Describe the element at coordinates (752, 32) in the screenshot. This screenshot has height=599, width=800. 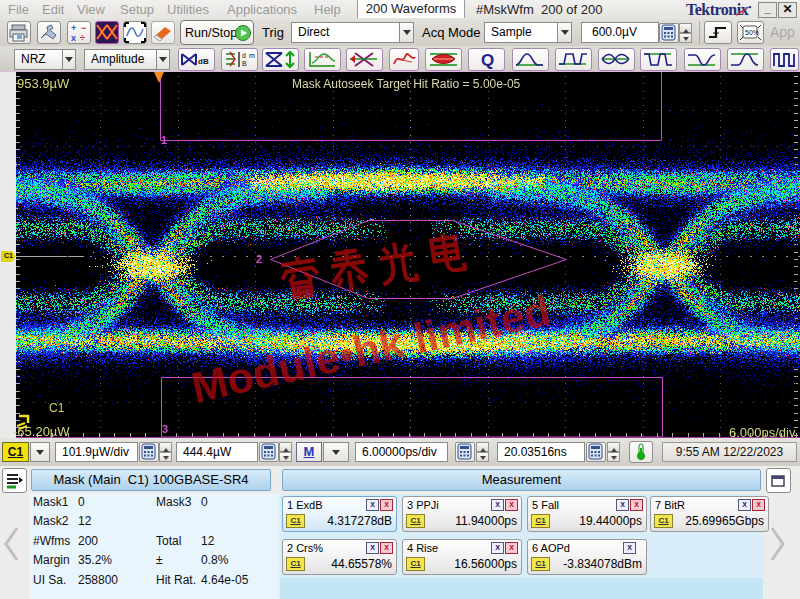
I see `svg-text: 50%` at that location.